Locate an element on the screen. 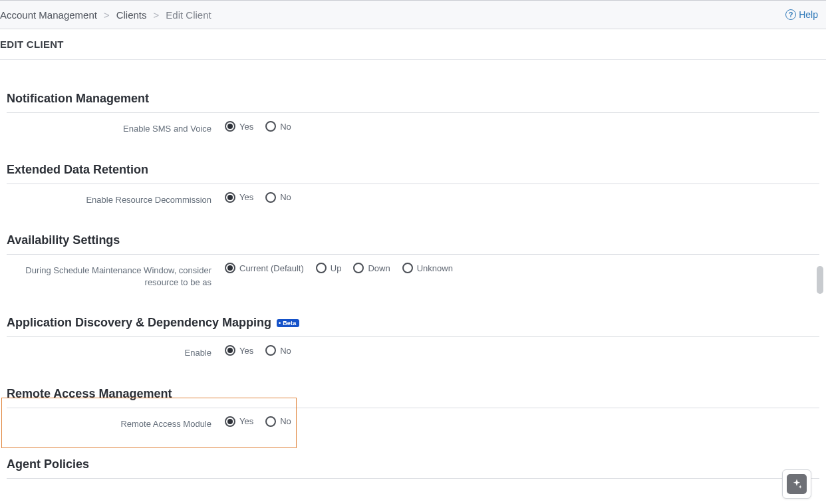 The width and height of the screenshot is (826, 504). section-title-text: Notification Management is located at coordinates (78, 98).